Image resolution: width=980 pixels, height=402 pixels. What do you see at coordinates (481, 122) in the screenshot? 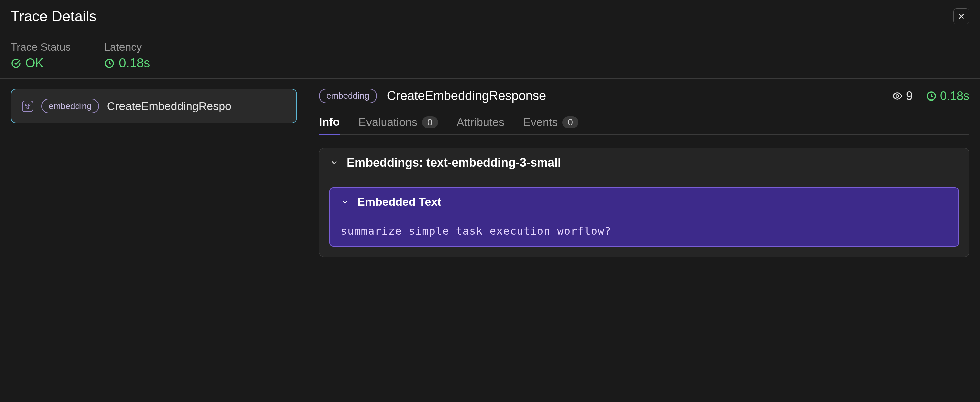
I see `tab-attributes: Attributes` at bounding box center [481, 122].